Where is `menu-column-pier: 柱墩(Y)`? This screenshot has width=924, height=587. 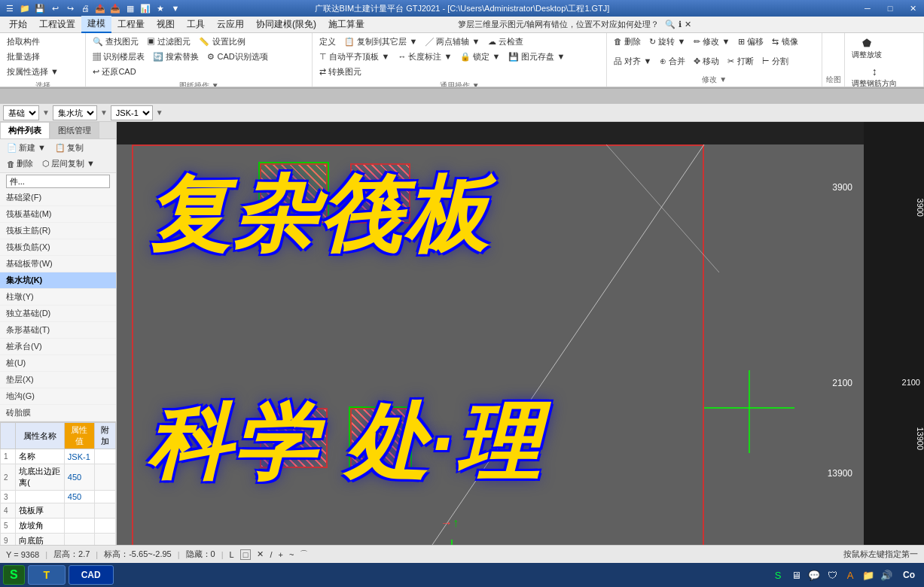
menu-column-pier: 柱墩(Y) is located at coordinates (58, 297).